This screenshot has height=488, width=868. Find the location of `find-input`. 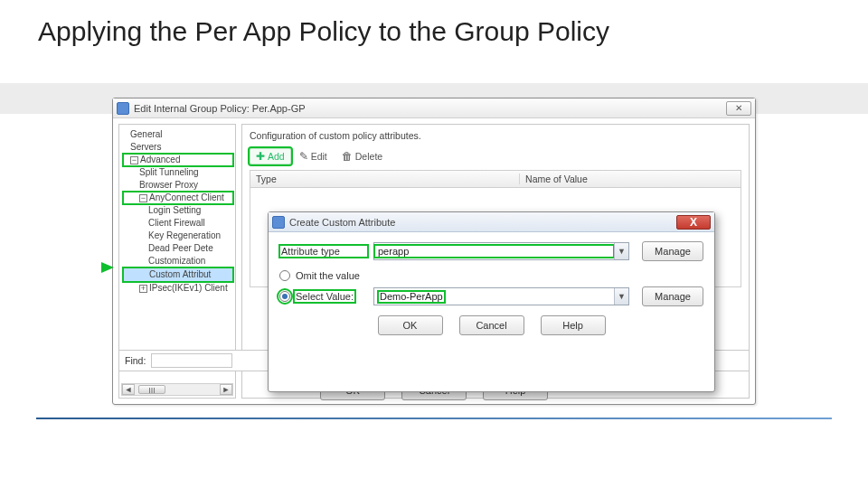

find-input is located at coordinates (192, 361).